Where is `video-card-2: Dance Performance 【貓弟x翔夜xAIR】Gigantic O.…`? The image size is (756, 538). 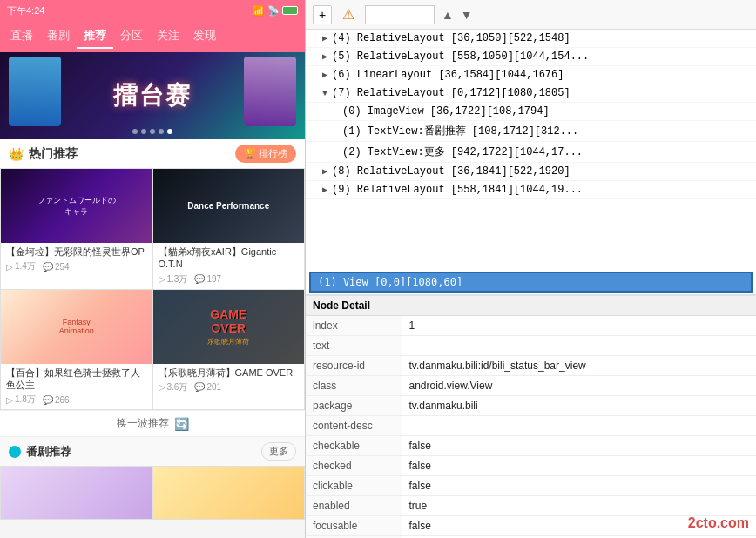 video-card-2: Dance Performance 【貓弟x翔夜xAIR】Gigantic O.… is located at coordinates (229, 229).